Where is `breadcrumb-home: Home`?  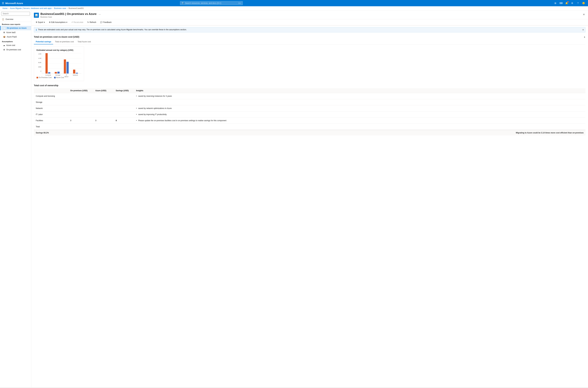
breadcrumb-home: Home is located at coordinates (5, 8).